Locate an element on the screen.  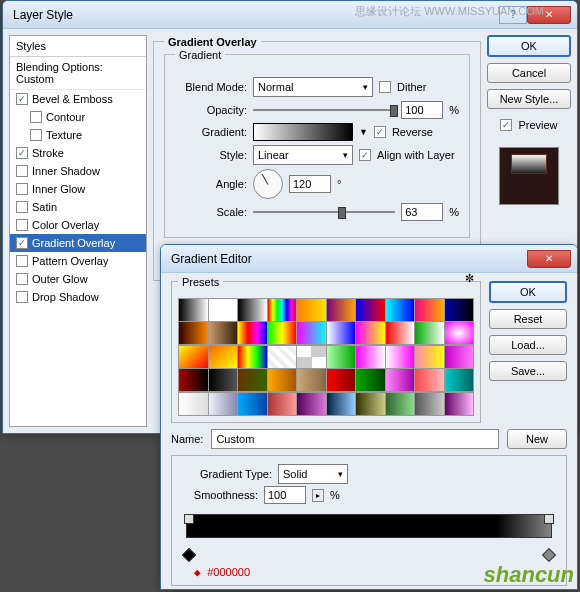
color-stop-right is located at coordinates (549, 555).